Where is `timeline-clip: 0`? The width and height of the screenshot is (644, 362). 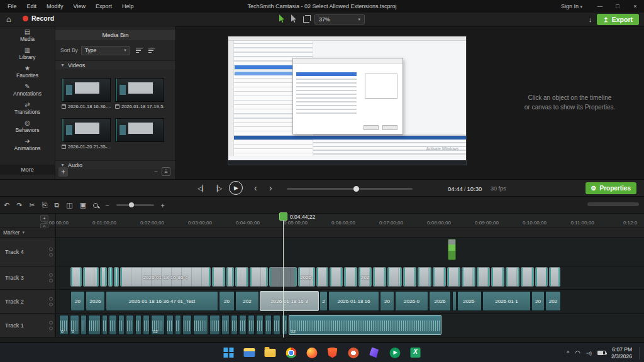 timeline-clip: 0 is located at coordinates (74, 325).